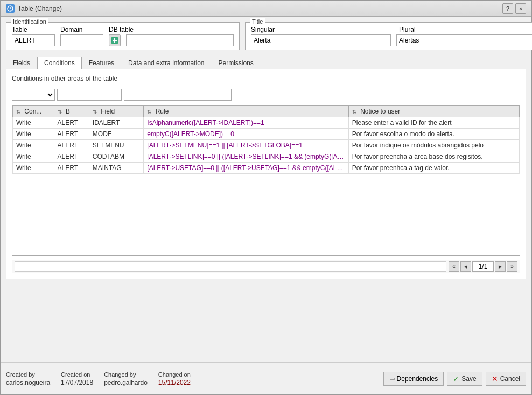 Image resolution: width=532 pixels, height=395 pixels. Describe the element at coordinates (33, 112) in the screenshot. I see `col-header-cond: ⇅ Con...` at that location.